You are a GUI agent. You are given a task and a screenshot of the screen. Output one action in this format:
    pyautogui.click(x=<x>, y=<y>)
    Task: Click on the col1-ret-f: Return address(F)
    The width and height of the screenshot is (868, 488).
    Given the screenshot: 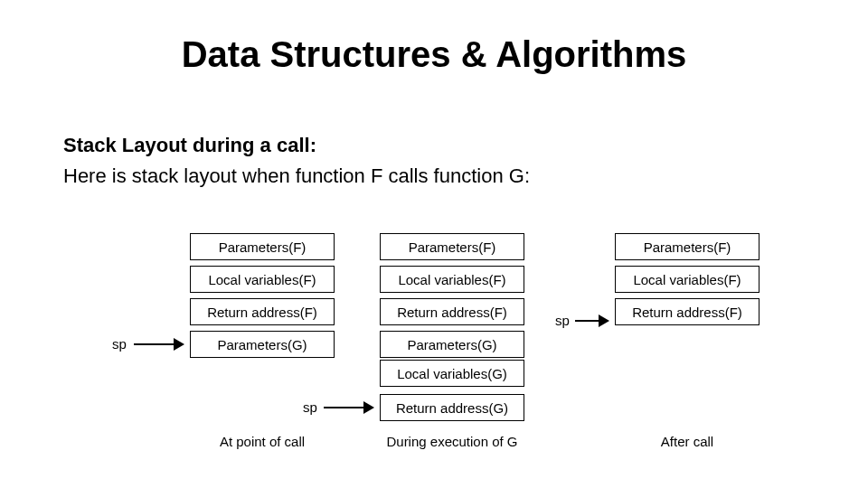 What is the action you would take?
    pyautogui.click(x=262, y=312)
    